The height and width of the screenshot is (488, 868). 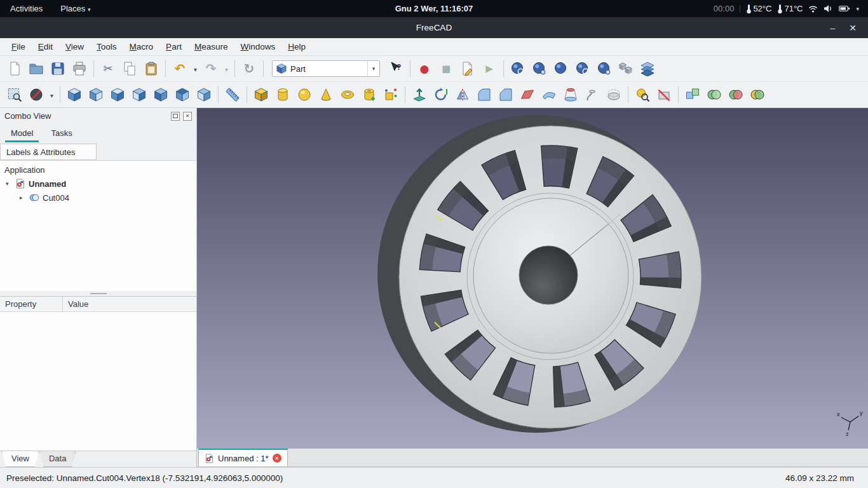 I want to click on tab-model: Model, so click(x=22, y=133).